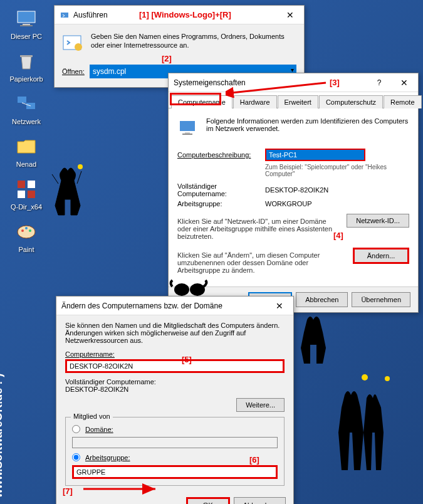 The image size is (423, 504). Describe the element at coordinates (293, 83) in the screenshot. I see `titlebar: Systemeigenschaften ? ✕` at that location.